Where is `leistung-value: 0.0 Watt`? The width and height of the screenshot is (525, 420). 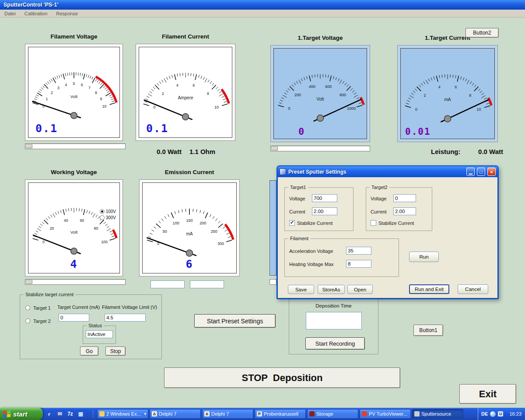
leistung-value: 0.0 Watt is located at coordinates (491, 152).